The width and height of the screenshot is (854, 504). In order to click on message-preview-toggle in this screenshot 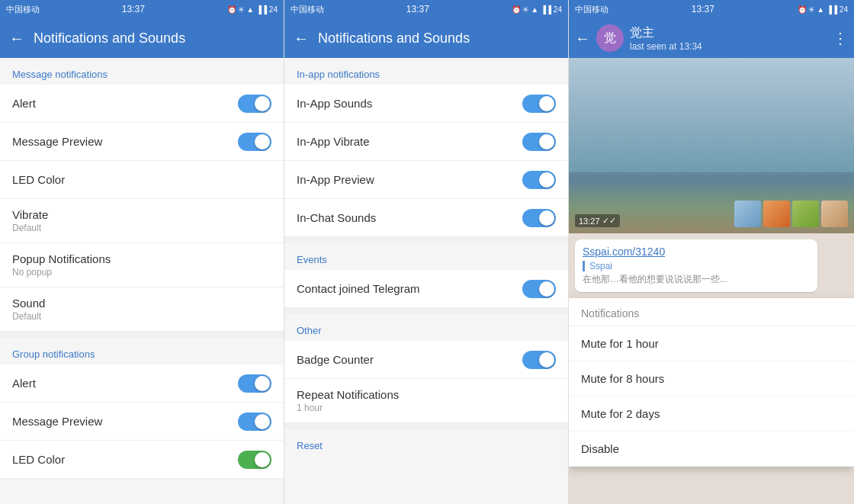, I will do `click(255, 142)`.